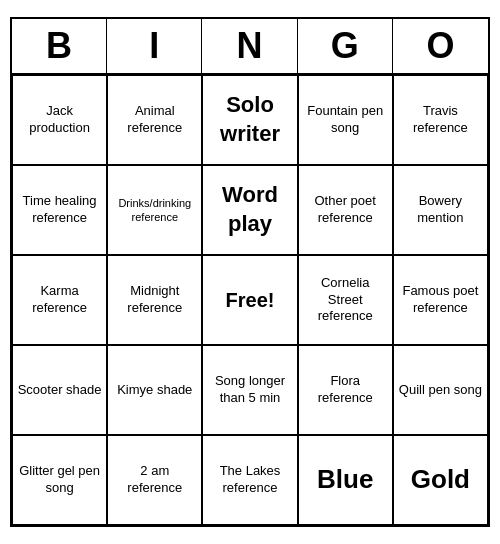 The height and width of the screenshot is (544, 500). I want to click on bingo-cell-19: Quill pen song, so click(440, 390).